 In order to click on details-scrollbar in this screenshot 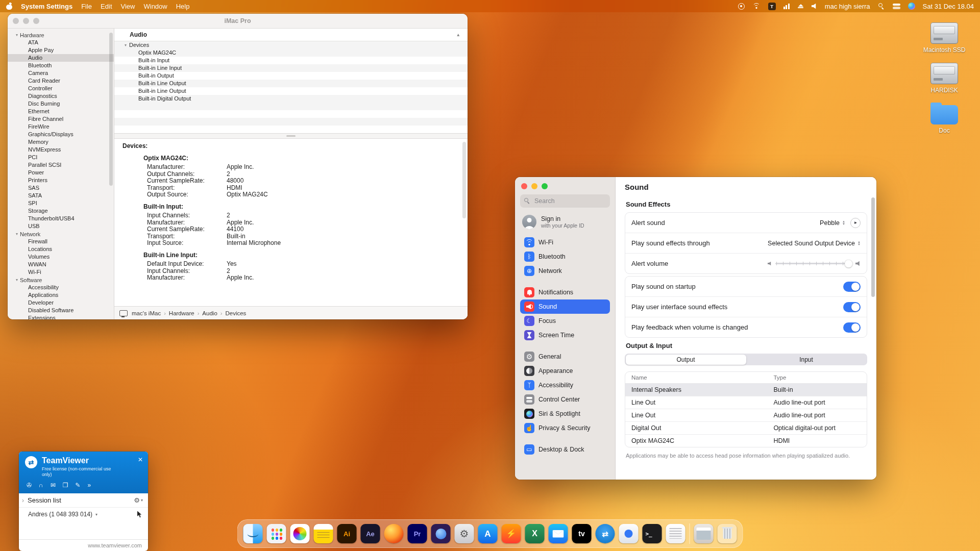, I will do `click(464, 180)`.